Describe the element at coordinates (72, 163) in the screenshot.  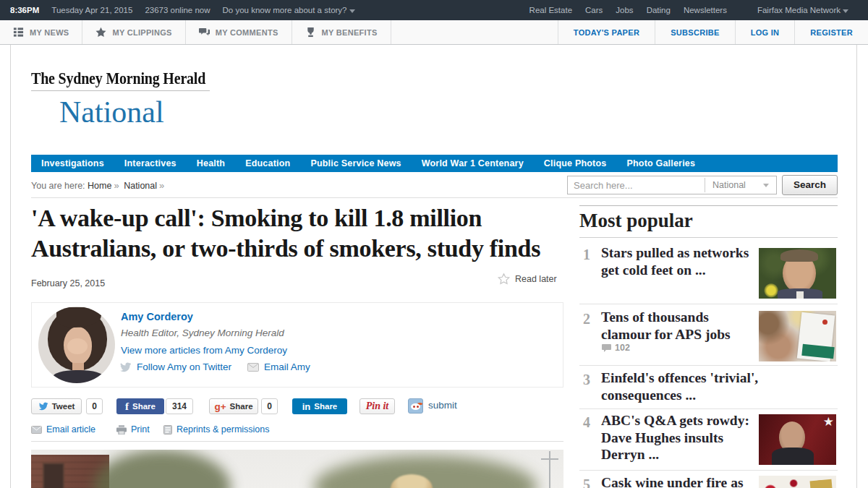
I see `nav-investigations: Investigations` at that location.